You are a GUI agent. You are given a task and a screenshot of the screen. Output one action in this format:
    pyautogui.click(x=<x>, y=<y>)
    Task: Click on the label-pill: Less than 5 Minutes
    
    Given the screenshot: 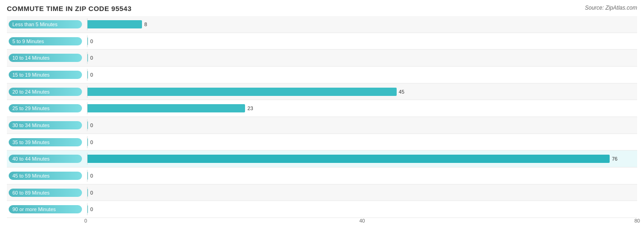 What is the action you would take?
    pyautogui.click(x=45, y=24)
    